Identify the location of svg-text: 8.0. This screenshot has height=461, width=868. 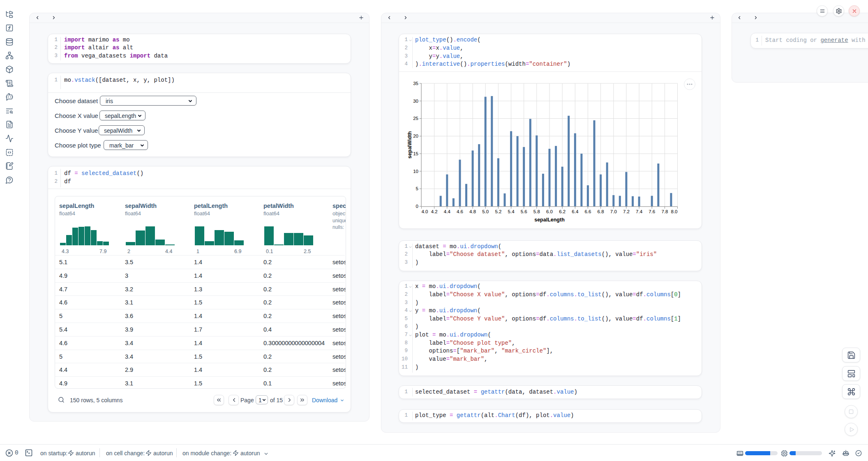
(674, 212).